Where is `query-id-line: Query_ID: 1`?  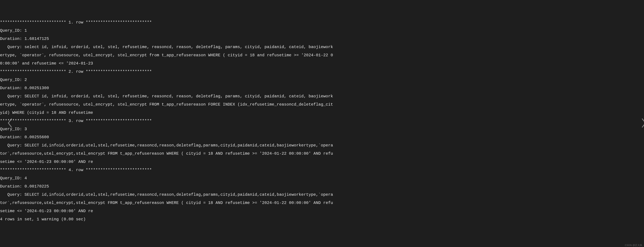
query-id-line: Query_ID: 1 is located at coordinates (322, 31).